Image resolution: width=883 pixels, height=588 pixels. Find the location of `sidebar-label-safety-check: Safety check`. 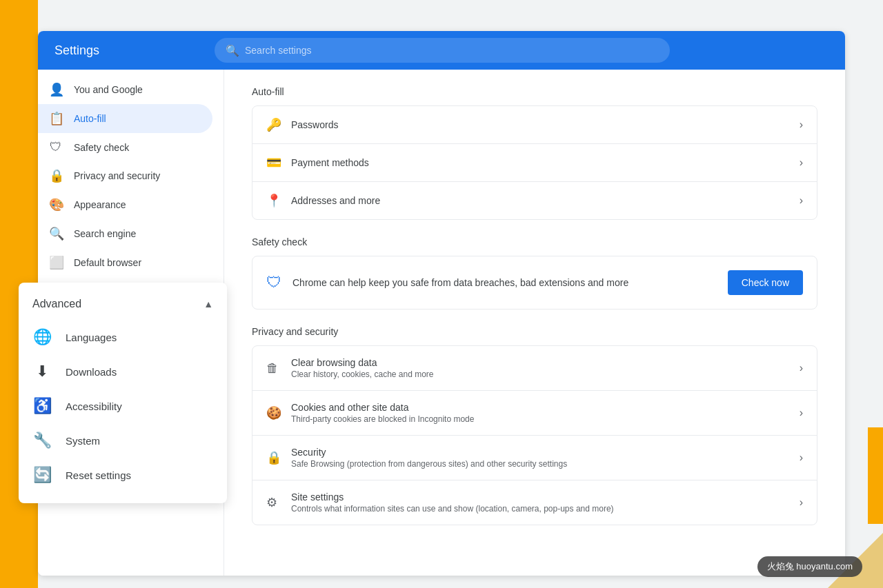

sidebar-label-safety-check: Safety check is located at coordinates (101, 148).